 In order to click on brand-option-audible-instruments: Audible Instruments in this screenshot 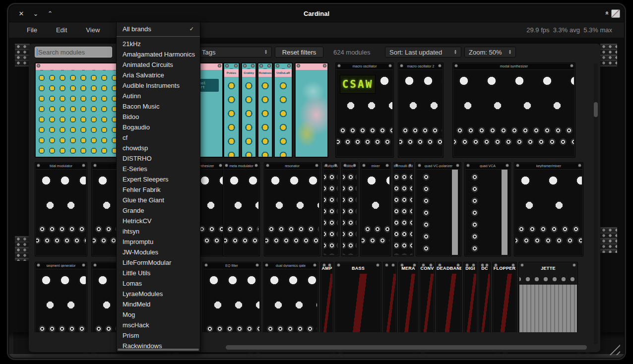, I will do `click(158, 85)`.